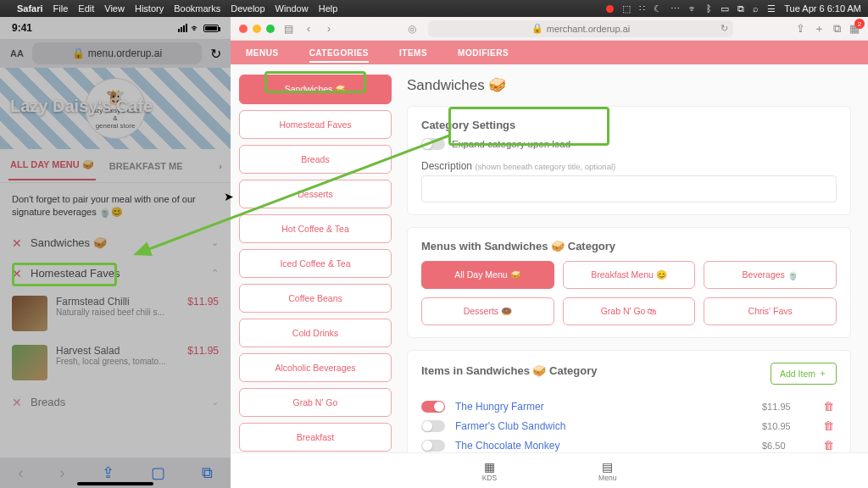 The image size is (868, 488). Describe the element at coordinates (309, 29) in the screenshot. I see `nav-back-icon: ‹` at that location.